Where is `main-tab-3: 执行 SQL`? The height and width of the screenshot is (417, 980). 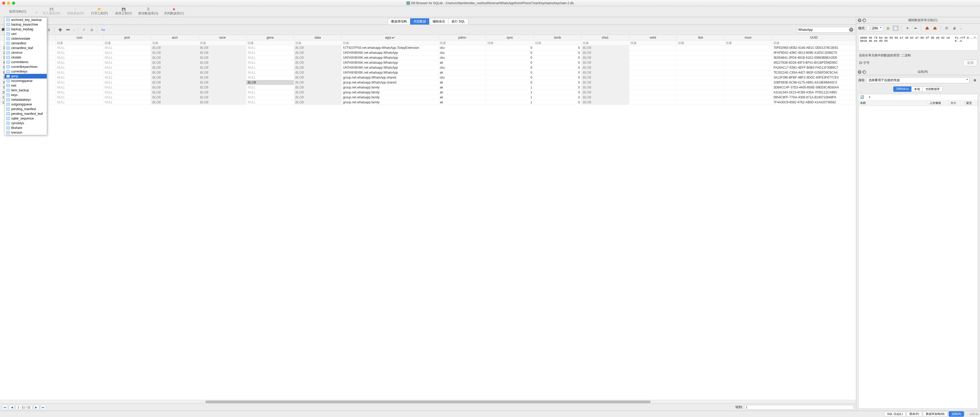
main-tab-3: 执行 SQL is located at coordinates (458, 21).